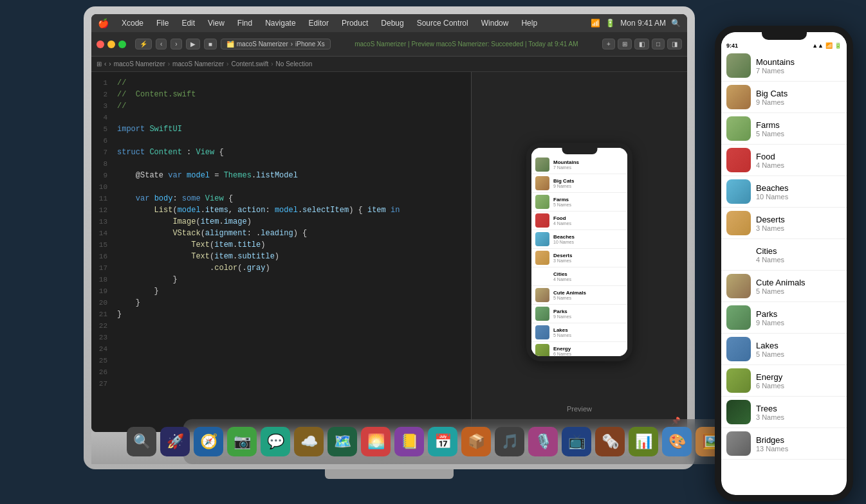 The height and width of the screenshot is (504, 866). I want to click on close-button, so click(100, 44).